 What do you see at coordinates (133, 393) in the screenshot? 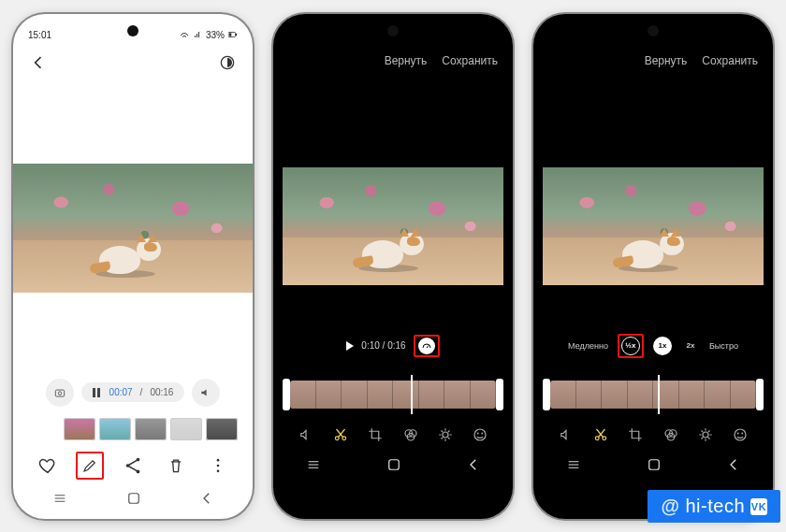
I see `playback-controls: 00:07 / 00:16` at bounding box center [133, 393].